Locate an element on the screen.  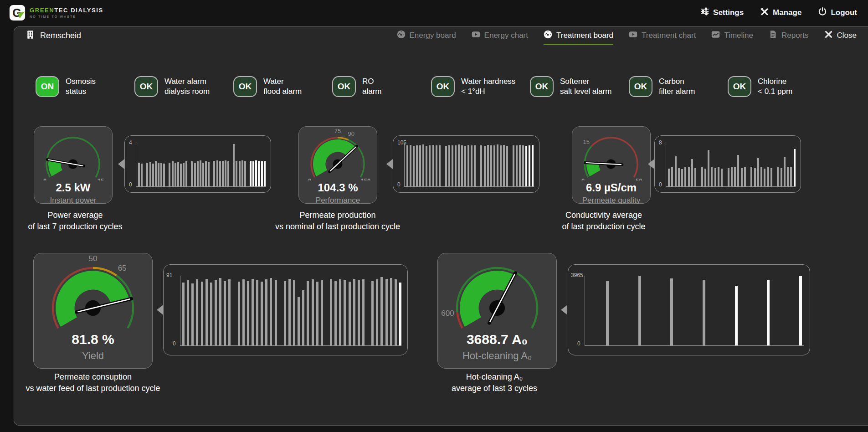
report-document-icon is located at coordinates (773, 36).